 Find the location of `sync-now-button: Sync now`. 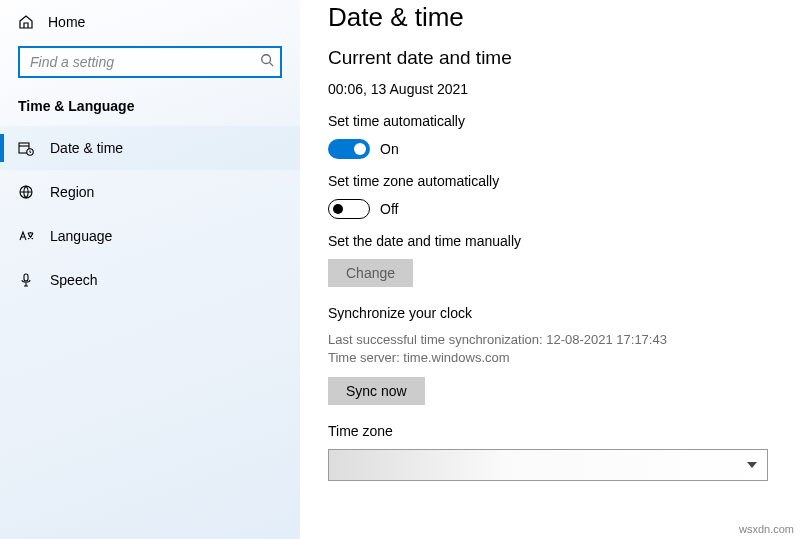

sync-now-button: Sync now is located at coordinates (376, 391).